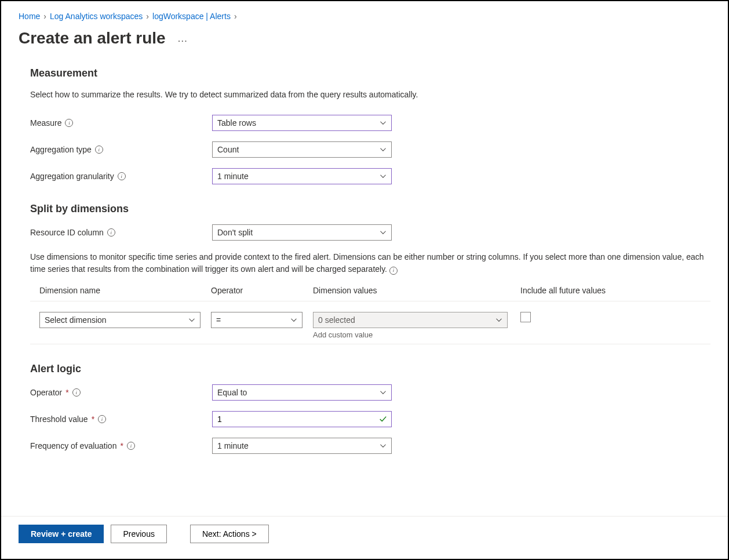 Image resolution: width=729 pixels, height=560 pixels. What do you see at coordinates (183, 38) in the screenshot?
I see `more-actions-icon: …` at bounding box center [183, 38].